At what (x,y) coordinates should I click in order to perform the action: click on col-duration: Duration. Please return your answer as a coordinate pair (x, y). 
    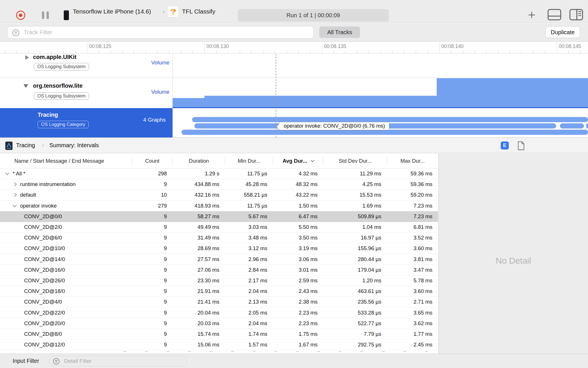
    Looking at the image, I should click on (199, 161).